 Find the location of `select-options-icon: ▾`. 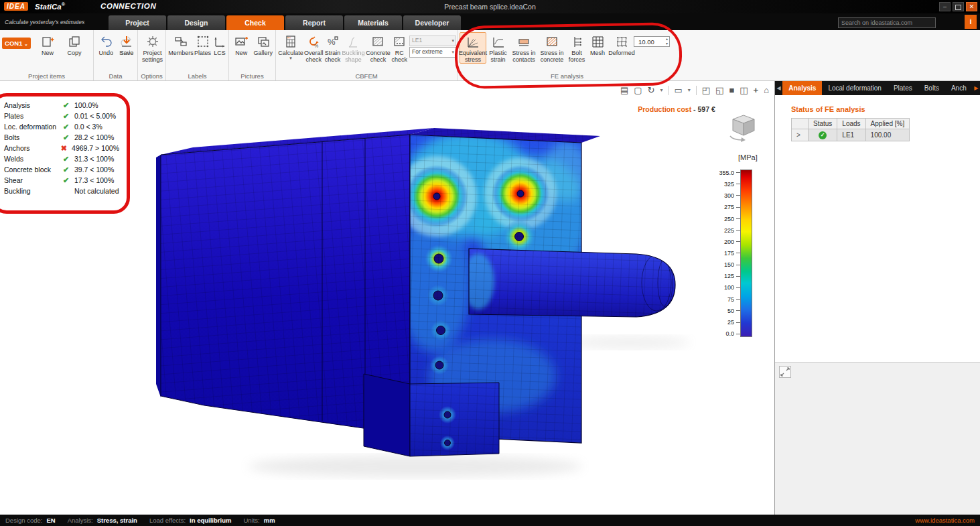

select-options-icon: ▾ is located at coordinates (689, 90).